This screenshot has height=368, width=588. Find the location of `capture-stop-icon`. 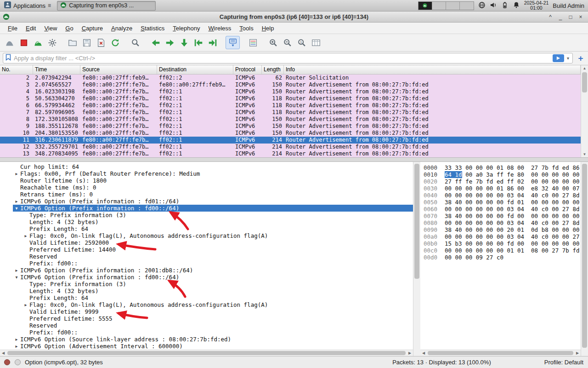

capture-stop-icon is located at coordinates (24, 42).